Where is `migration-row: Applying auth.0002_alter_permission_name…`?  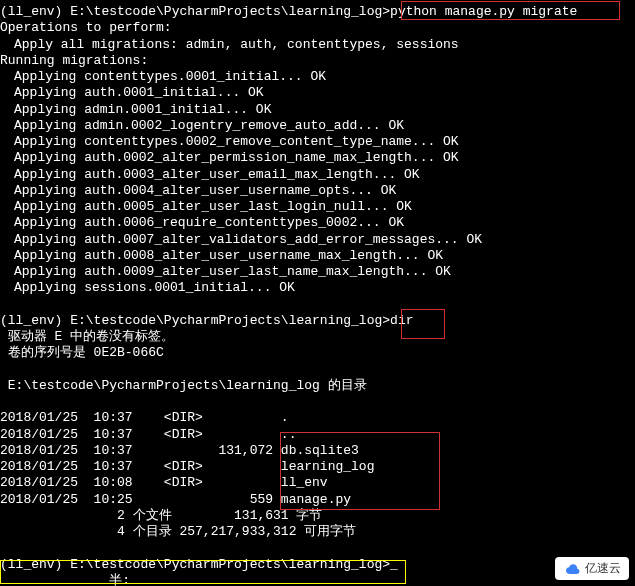
migration-row: Applying auth.0002_alter_permission_name… is located at coordinates (318, 158).